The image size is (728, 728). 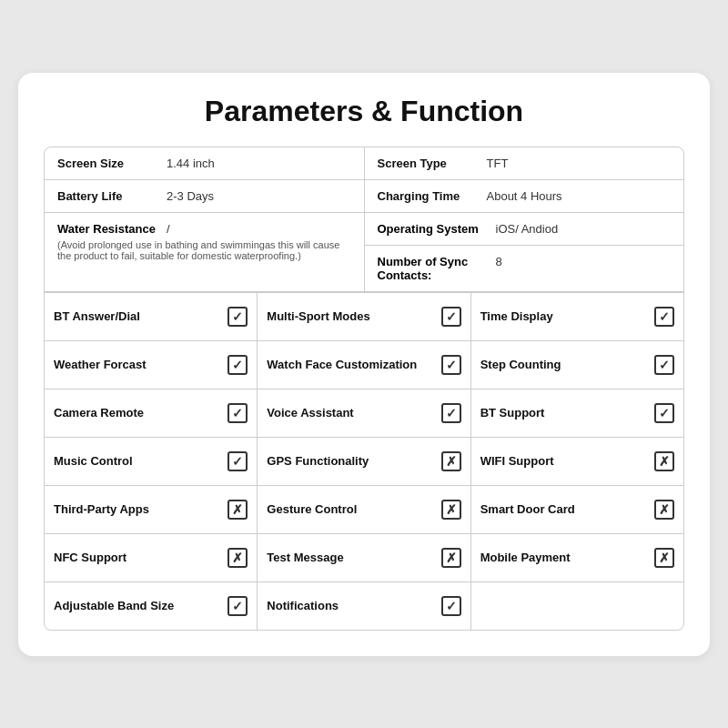 I want to click on feature-row: Camera RemoteVoice AssistantBT Support, so click(x=364, y=413).